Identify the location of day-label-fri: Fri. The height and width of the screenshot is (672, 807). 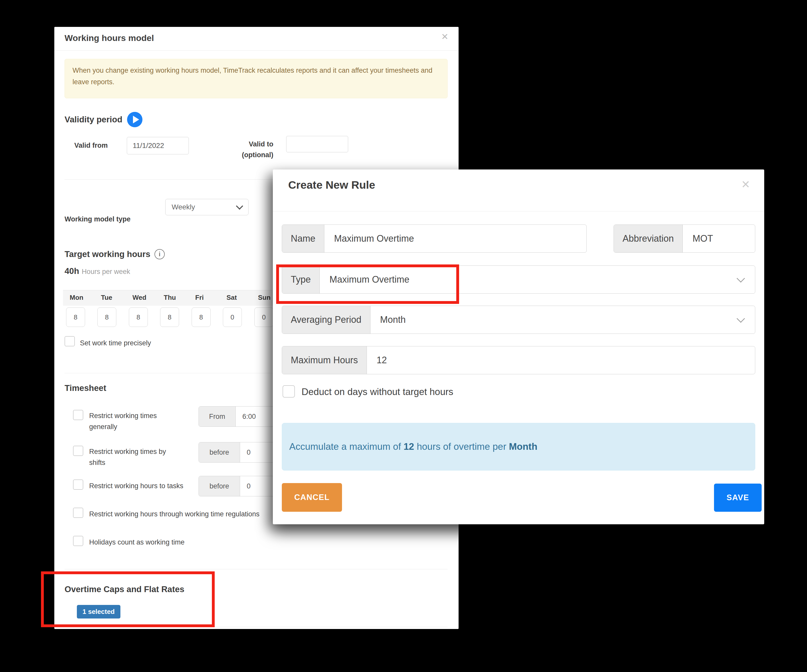
(207, 298).